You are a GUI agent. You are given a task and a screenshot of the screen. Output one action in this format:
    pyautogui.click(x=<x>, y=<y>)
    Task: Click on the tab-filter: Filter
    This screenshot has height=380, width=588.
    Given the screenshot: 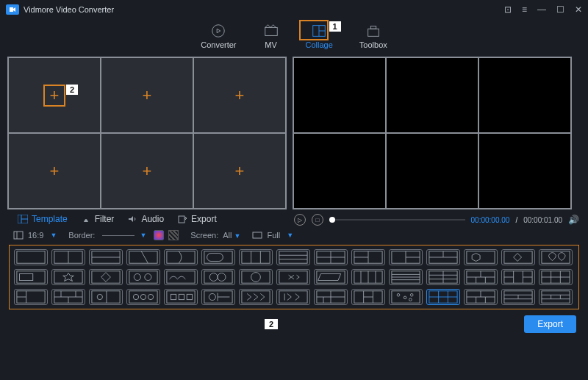 What is the action you would take?
    pyautogui.click(x=98, y=219)
    